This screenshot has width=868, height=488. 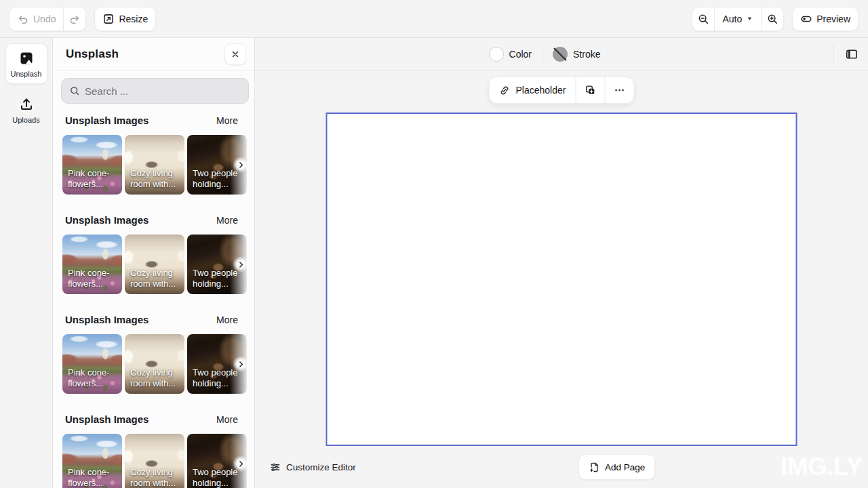 I want to click on preview-icon, so click(x=806, y=19).